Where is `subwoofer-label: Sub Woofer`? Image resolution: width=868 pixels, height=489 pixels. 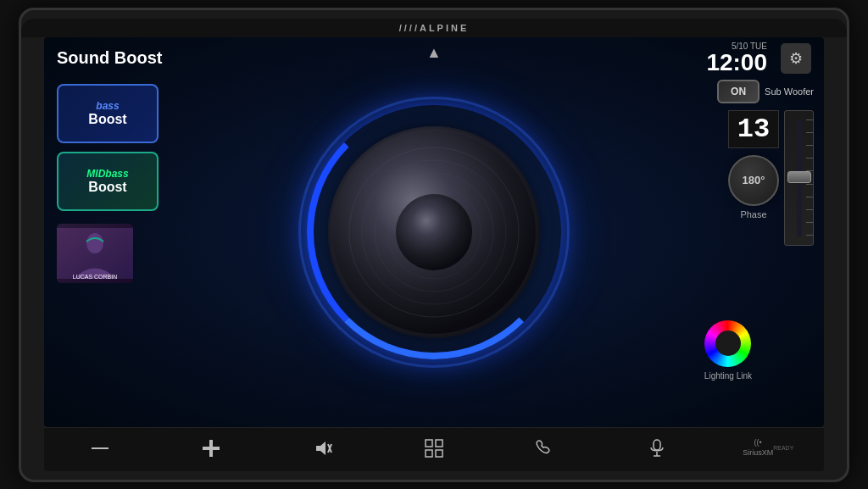 subwoofer-label: Sub Woofer is located at coordinates (789, 92).